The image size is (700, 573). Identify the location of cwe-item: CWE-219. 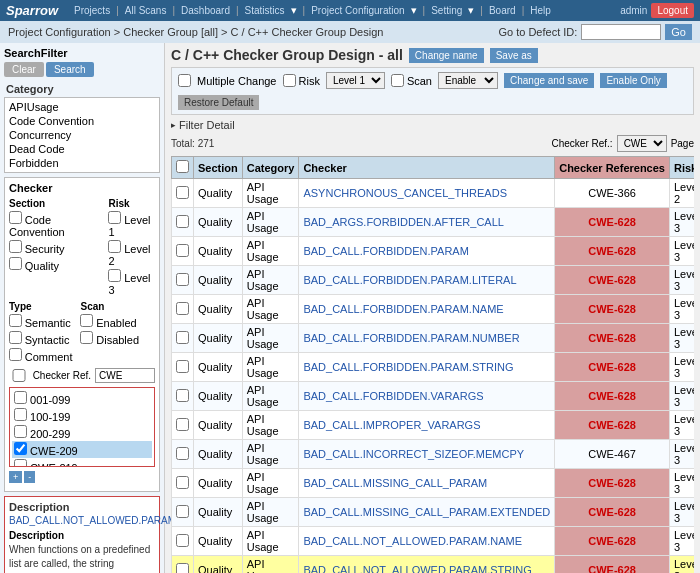
(82, 462).